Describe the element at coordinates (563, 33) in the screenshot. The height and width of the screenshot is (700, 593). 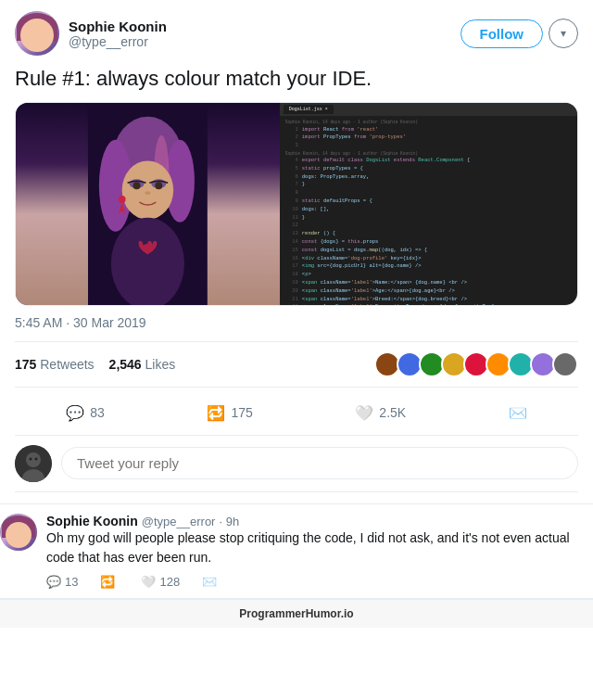
I see `more-options-button: ▾` at that location.